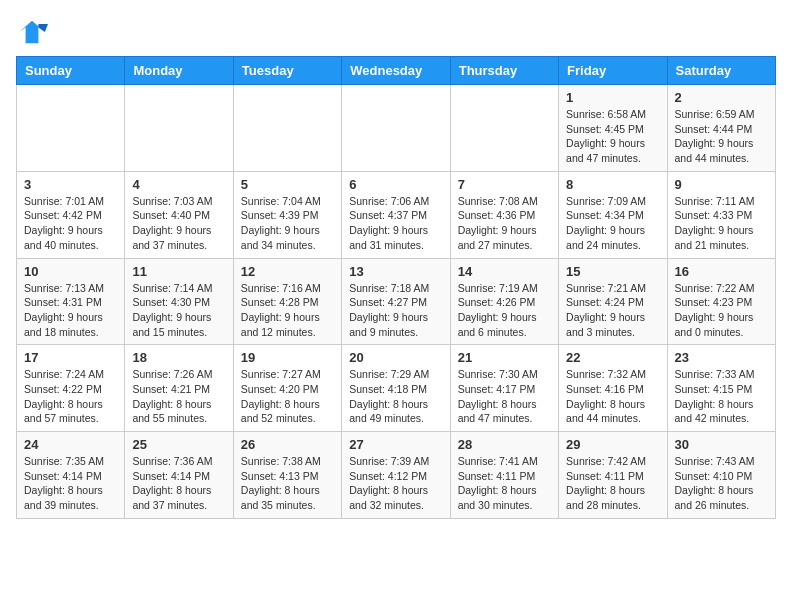  Describe the element at coordinates (396, 302) in the screenshot. I see `calendar-week-row: 10Sunrise: 7:13 AM Sunset: 4:31 PM Dayli…` at that location.